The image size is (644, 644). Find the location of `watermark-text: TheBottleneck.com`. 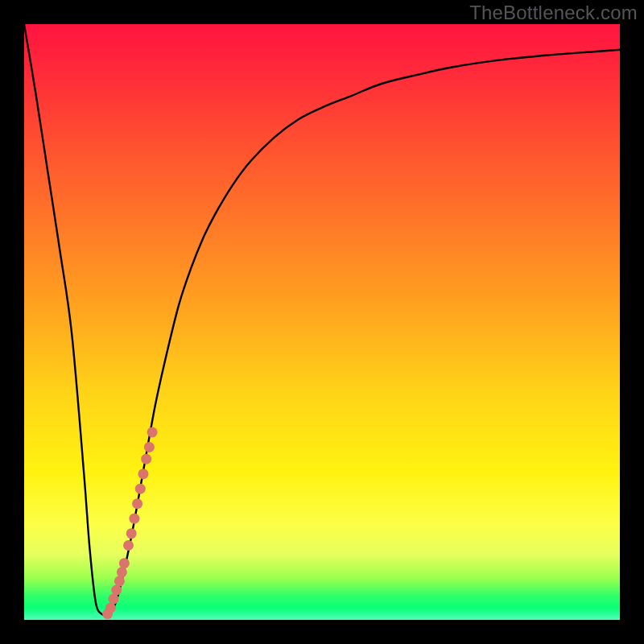

watermark-text: TheBottleneck.com is located at coordinates (554, 13).